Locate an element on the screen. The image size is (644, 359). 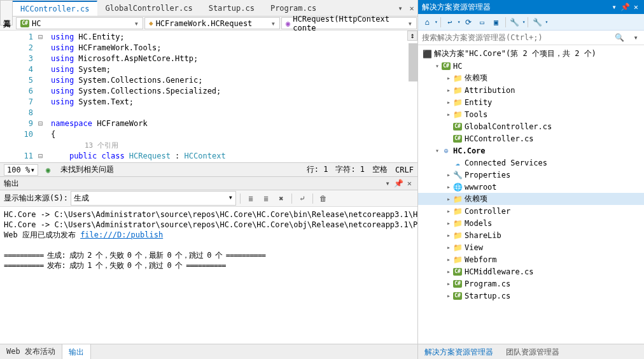
tree-node: ▸📁Attribution is located at coordinates (531, 90).